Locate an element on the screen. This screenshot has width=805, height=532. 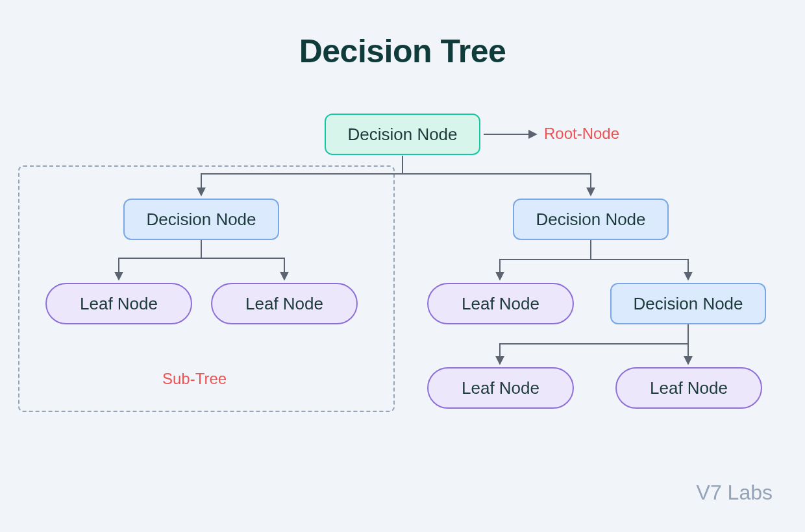
right-decision-node: Decision Node is located at coordinates (591, 219).